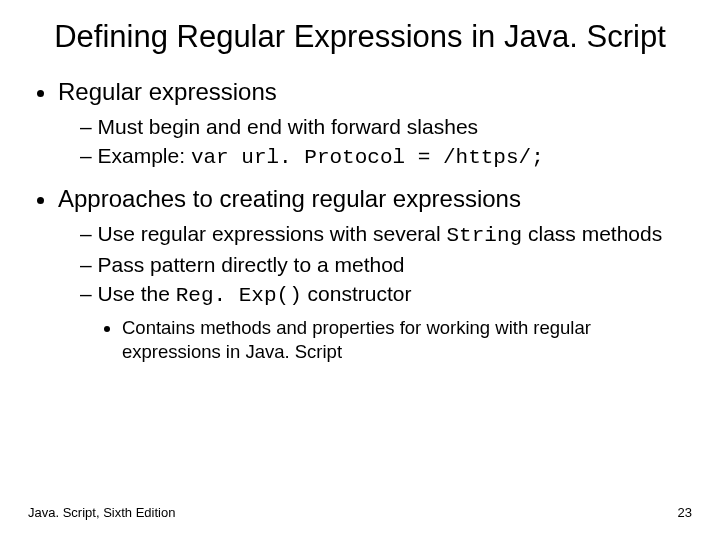 This screenshot has width=720, height=540. What do you see at coordinates (239, 296) in the screenshot?
I see `code-text: Reg. Exp()` at bounding box center [239, 296].